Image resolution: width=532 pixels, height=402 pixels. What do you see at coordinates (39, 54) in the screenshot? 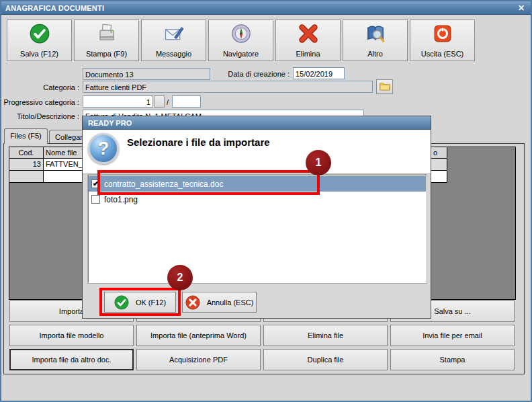
I see `toolbar-label: Salva (F12)` at bounding box center [39, 54].